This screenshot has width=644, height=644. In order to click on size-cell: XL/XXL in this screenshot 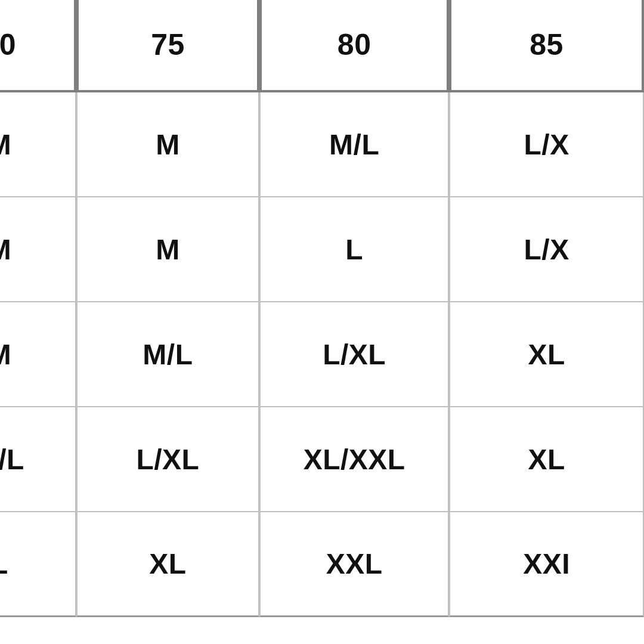, I will do `click(354, 460)`.